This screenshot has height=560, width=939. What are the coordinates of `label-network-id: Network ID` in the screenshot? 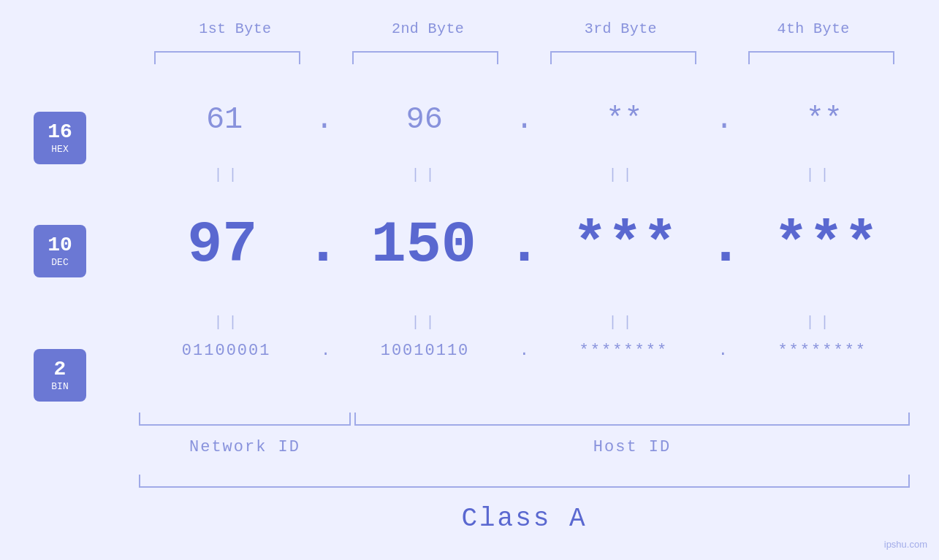 It's located at (245, 447).